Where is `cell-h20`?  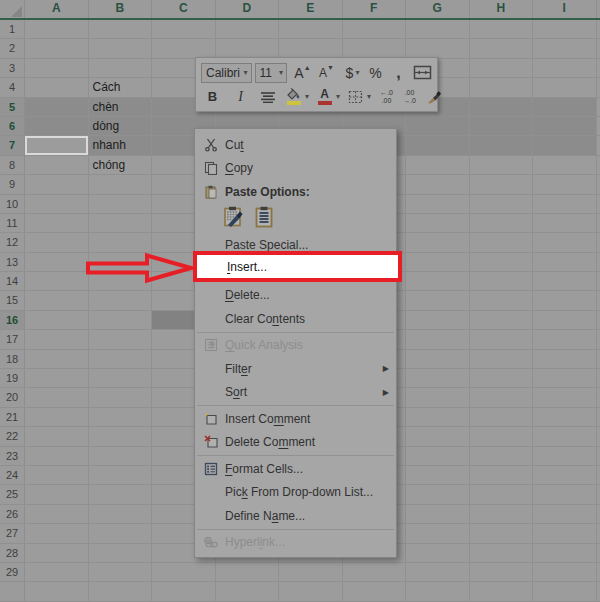
cell-h20 is located at coordinates (502, 397).